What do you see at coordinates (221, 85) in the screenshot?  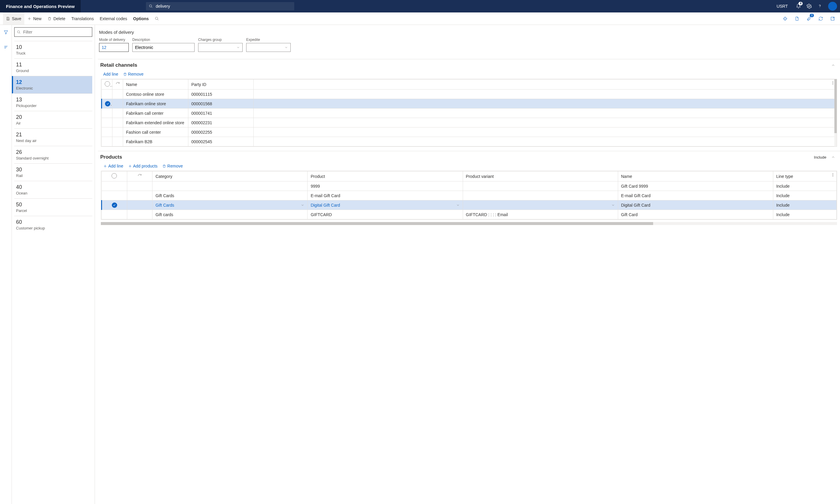 I see `col-party: Party ID` at bounding box center [221, 85].